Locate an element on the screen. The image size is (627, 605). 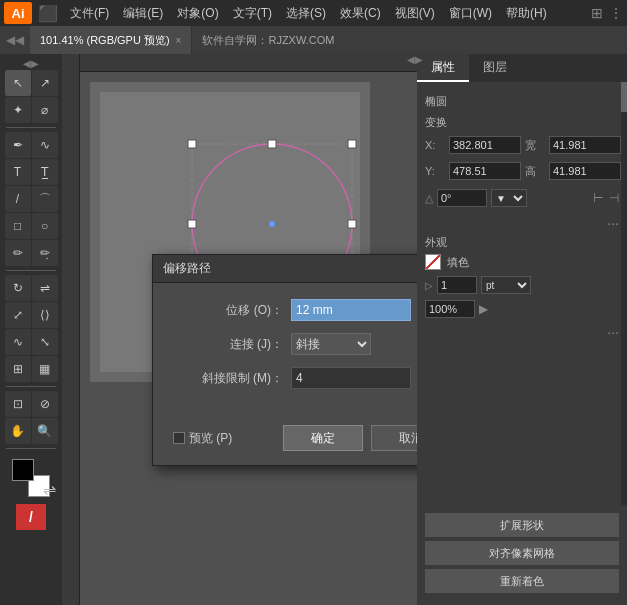
active-tab: 101.41% (RGB/GPU 预览) × is located at coordinates (111, 40).